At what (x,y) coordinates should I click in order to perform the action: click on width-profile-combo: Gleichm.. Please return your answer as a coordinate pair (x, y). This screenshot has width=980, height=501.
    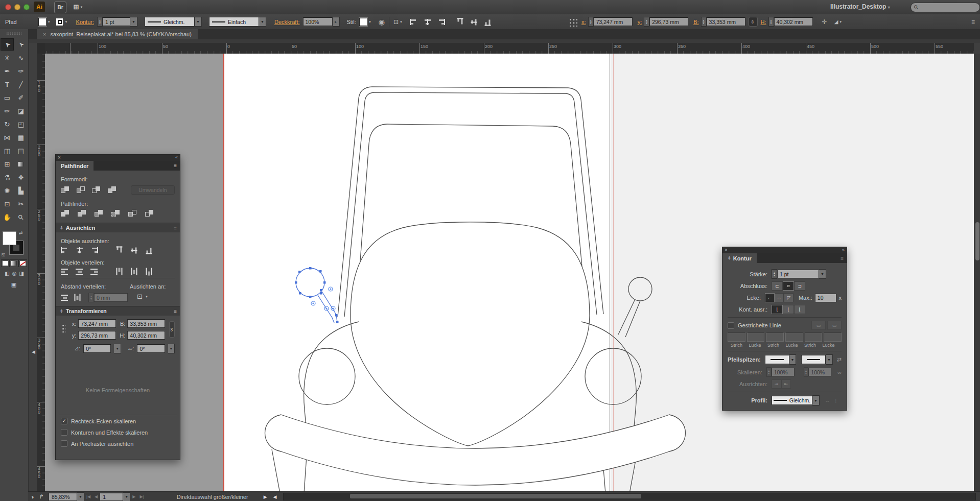
    Looking at the image, I should click on (792, 400).